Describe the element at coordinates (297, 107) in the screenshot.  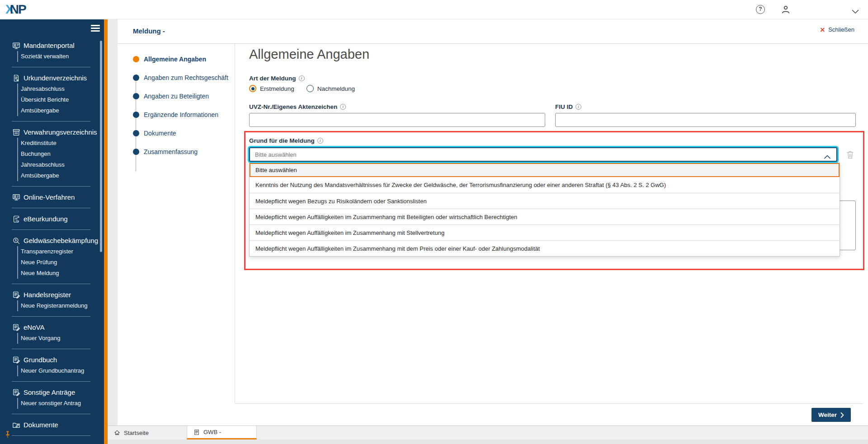
I see `uvz-label: UVZ-Nr./Eigenes Aktenzeicheni` at that location.